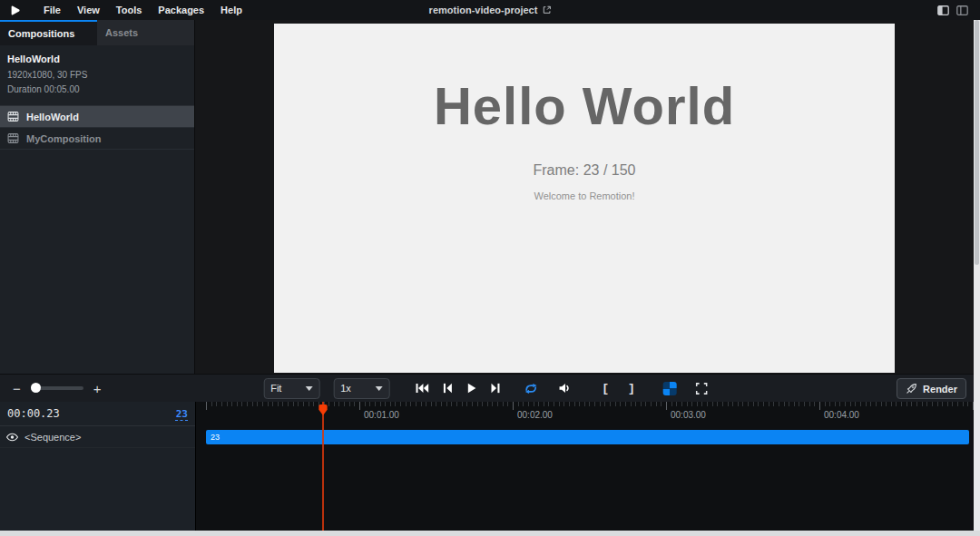 The image size is (980, 536). Describe the element at coordinates (471, 388) in the screenshot. I see `play-icon` at that location.